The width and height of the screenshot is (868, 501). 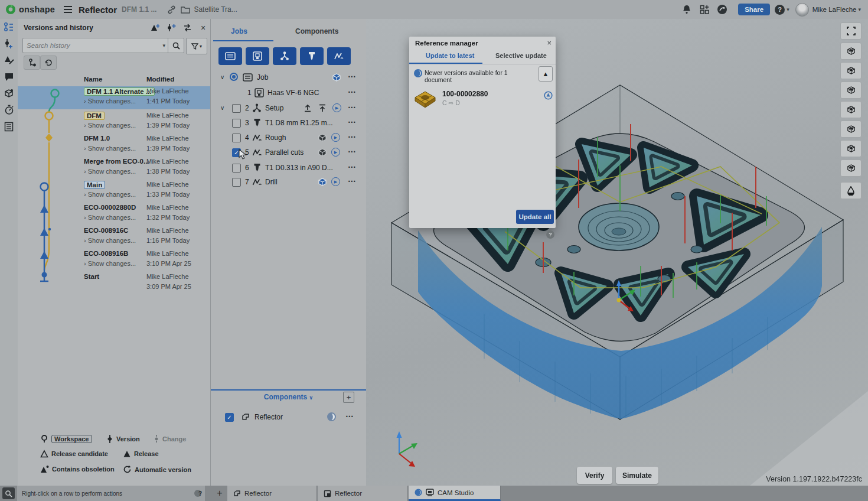 I want to click on job-radio, so click(x=234, y=77).